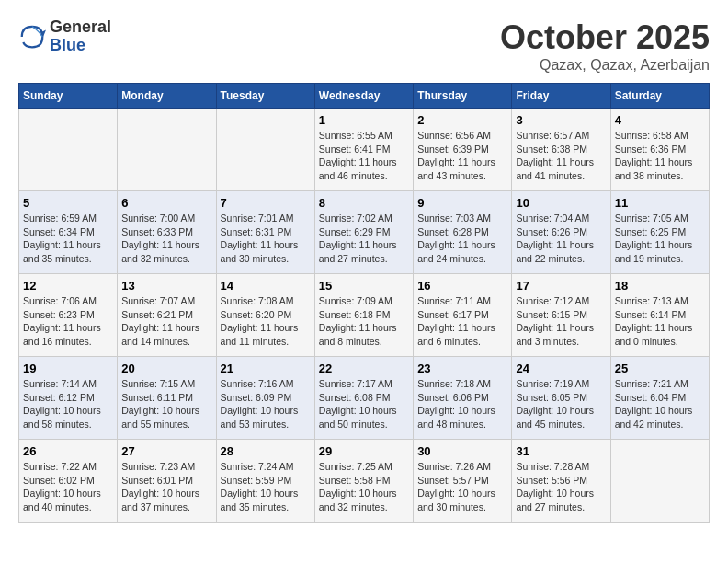  Describe the element at coordinates (561, 316) in the screenshot. I see `calendar-cell: 17Sunrise: 7:12 AMSunset: 6:15 PMDayligh…` at that location.